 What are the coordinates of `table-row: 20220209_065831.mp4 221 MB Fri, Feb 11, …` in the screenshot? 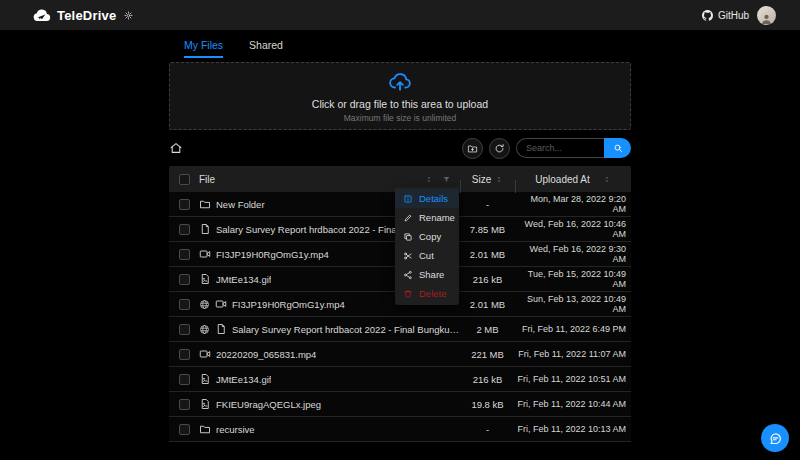 It's located at (400, 354).